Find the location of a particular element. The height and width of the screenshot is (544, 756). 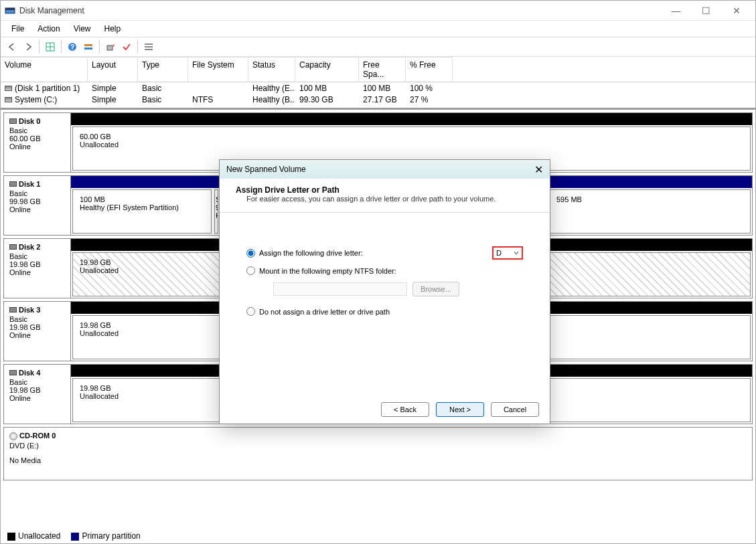

dialog-heading: Assign Drive Letter or Path is located at coordinates (384, 190).